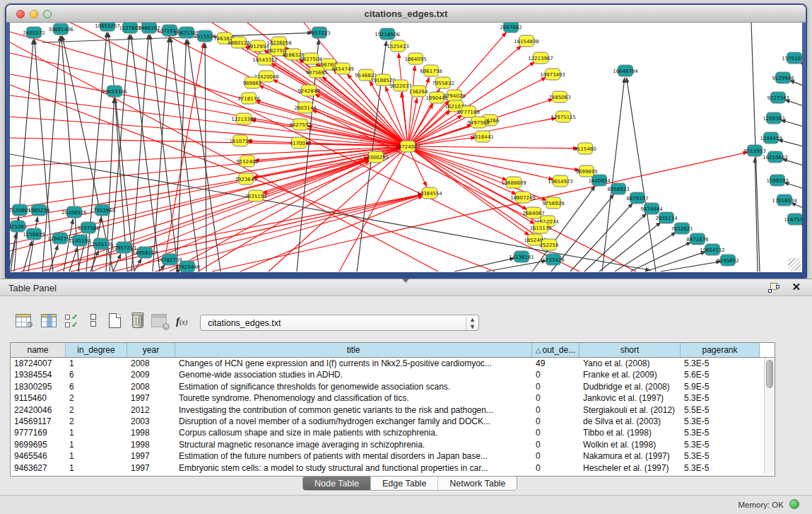  I want to click on graph-node: 1733426, so click(553, 259).